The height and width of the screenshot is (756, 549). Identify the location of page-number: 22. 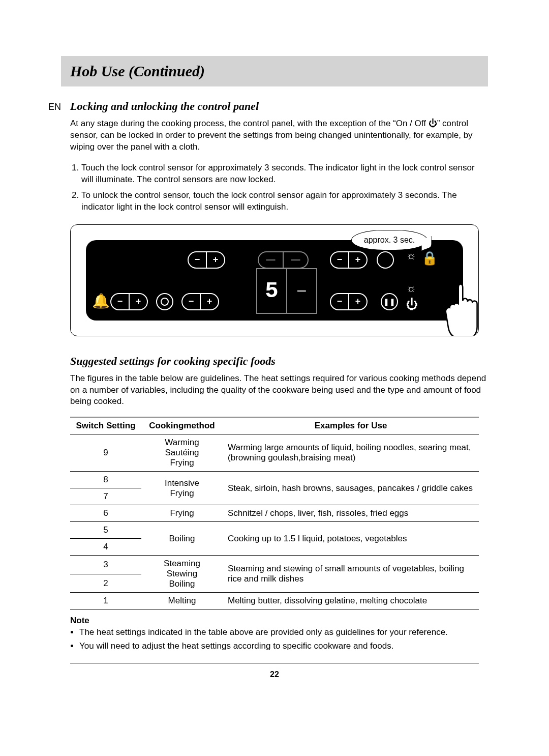
(274, 675).